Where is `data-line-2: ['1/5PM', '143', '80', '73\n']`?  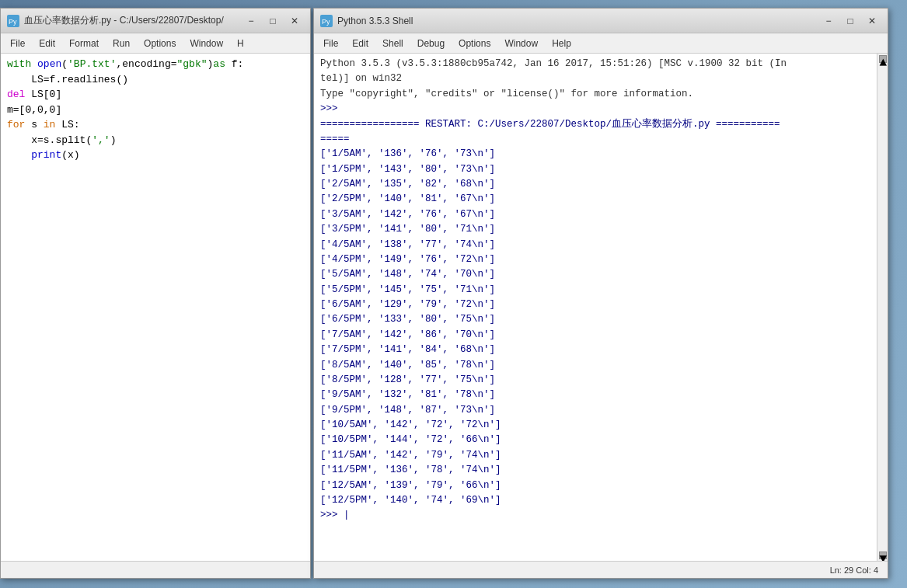
data-line-2: ['1/5PM', '143', '80', '73\n'] is located at coordinates (595, 169).